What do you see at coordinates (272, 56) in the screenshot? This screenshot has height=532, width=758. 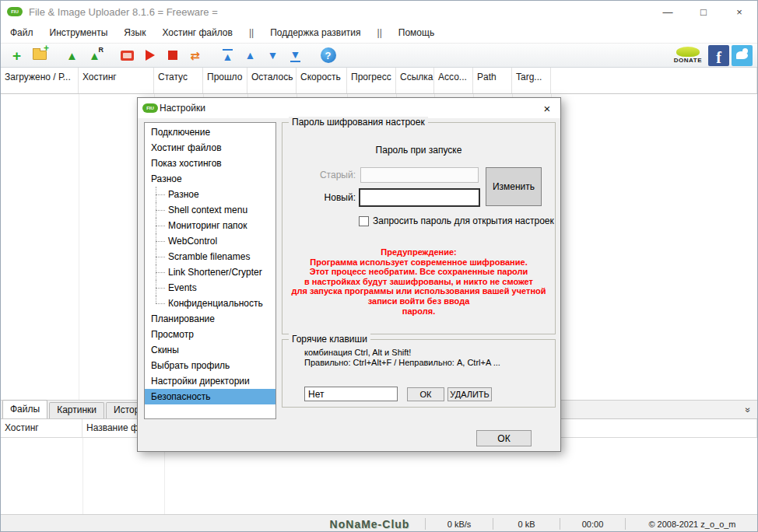 I see `move-down-button: ▼` at bounding box center [272, 56].